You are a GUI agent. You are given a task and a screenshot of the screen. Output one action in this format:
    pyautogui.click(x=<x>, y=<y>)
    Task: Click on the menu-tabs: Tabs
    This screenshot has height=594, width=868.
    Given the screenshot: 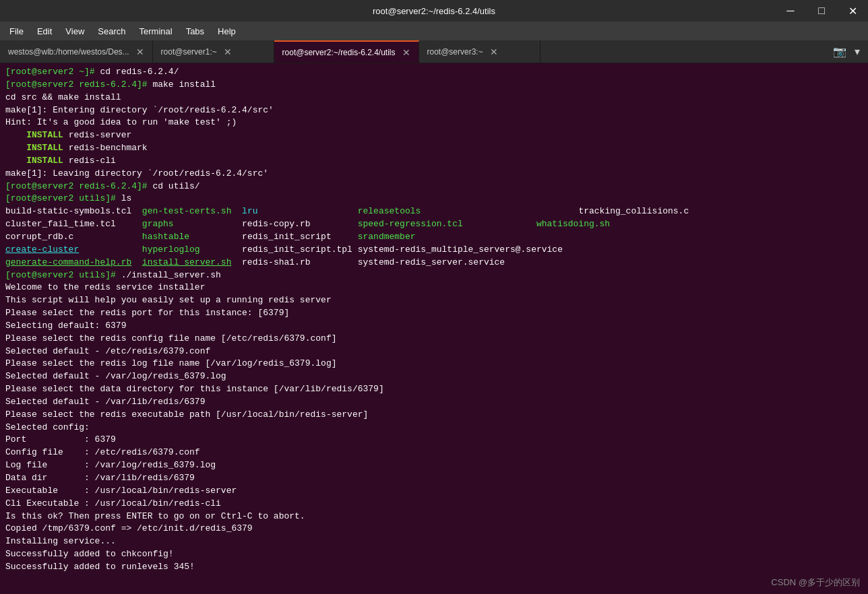 What is the action you would take?
    pyautogui.click(x=195, y=31)
    